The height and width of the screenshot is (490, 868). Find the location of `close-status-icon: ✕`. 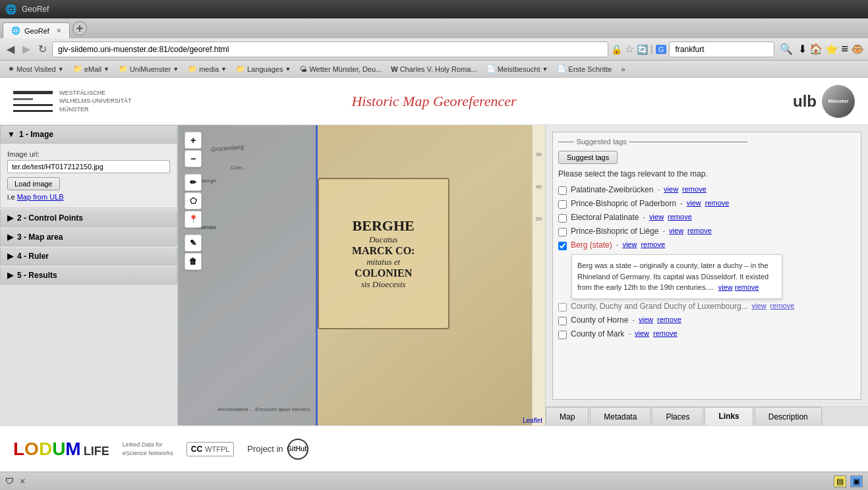

close-status-icon: ✕ is located at coordinates (22, 481).